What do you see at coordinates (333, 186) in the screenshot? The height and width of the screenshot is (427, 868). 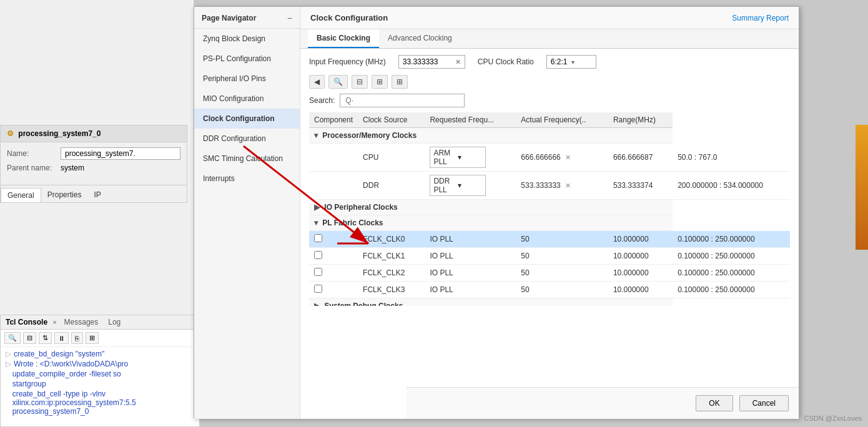 I see `ddr-checkbox-cell` at bounding box center [333, 186].